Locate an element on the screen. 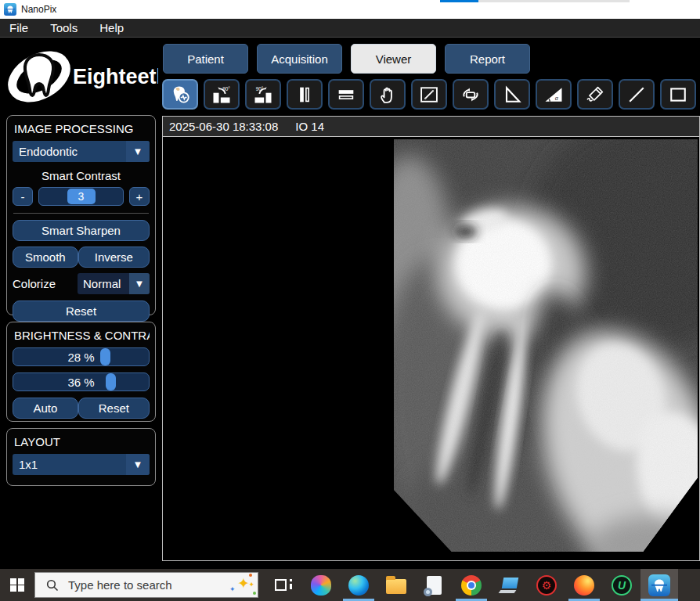 This screenshot has width=700, height=601. smart-contrast-track: 3 is located at coordinates (81, 196).